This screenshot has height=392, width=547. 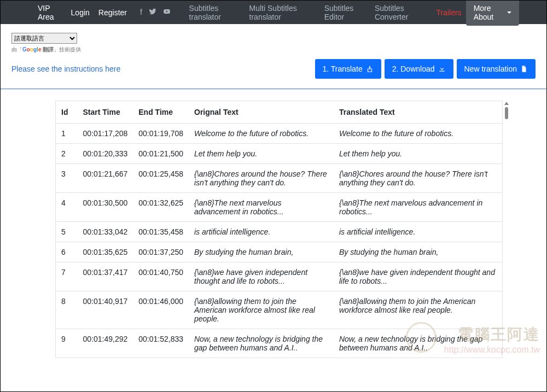 I want to click on top-navbar: VIP Area Login Register f Subtitles tran…, so click(x=274, y=12).